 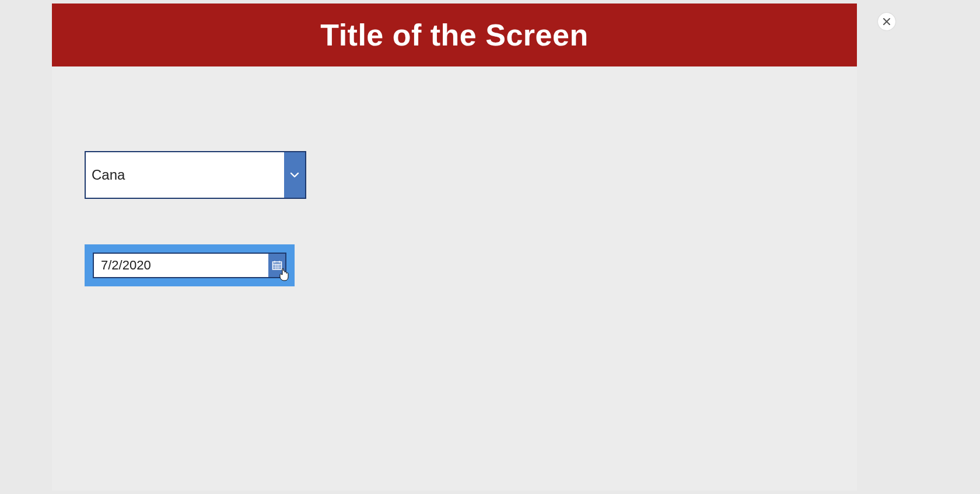 I want to click on close-button, so click(x=887, y=22).